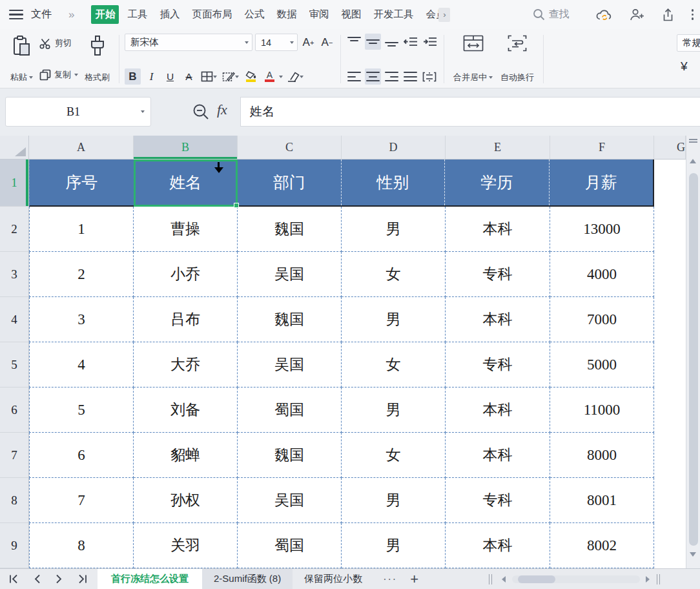 The height and width of the screenshot is (589, 700). What do you see at coordinates (289, 365) in the screenshot?
I see `cell-C5: 吴国` at bounding box center [289, 365].